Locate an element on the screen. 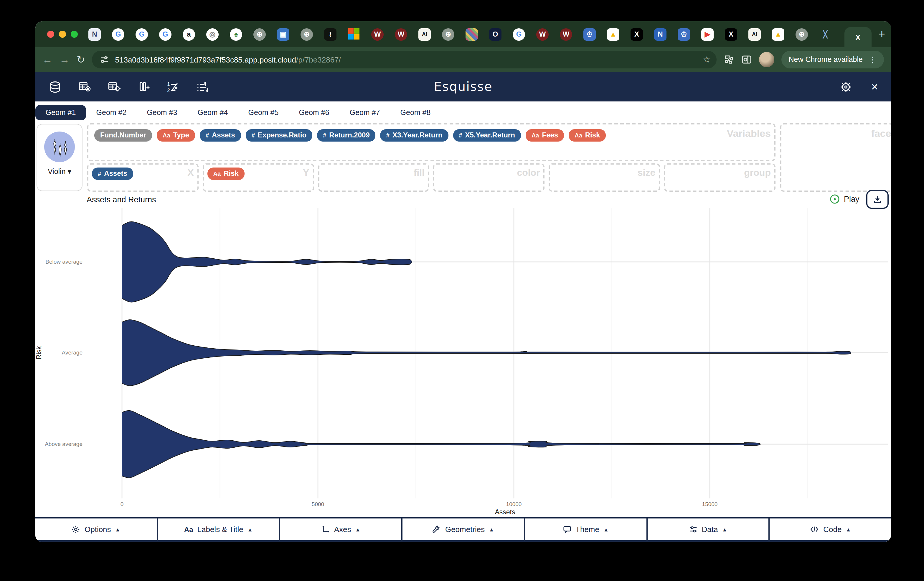 This screenshot has height=581, width=924. pinned-tab-favicon: O is located at coordinates (495, 34).